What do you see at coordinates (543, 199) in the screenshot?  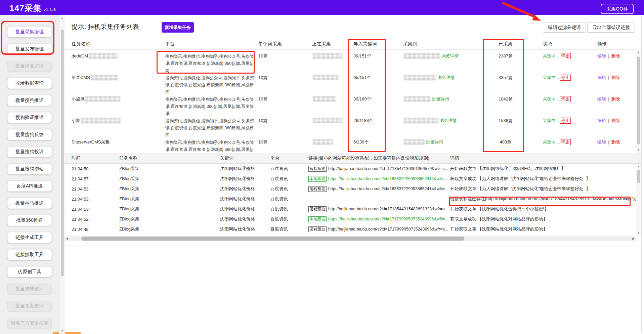 I see `log-detail: 链接或标题已存在[http://baijiahao.baidu.com/s?id…` at bounding box center [543, 199].